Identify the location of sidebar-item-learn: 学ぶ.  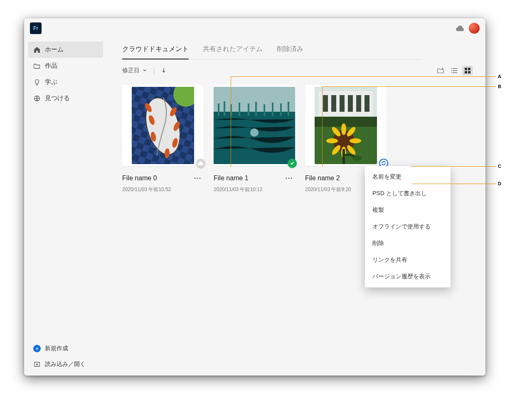
(66, 82).